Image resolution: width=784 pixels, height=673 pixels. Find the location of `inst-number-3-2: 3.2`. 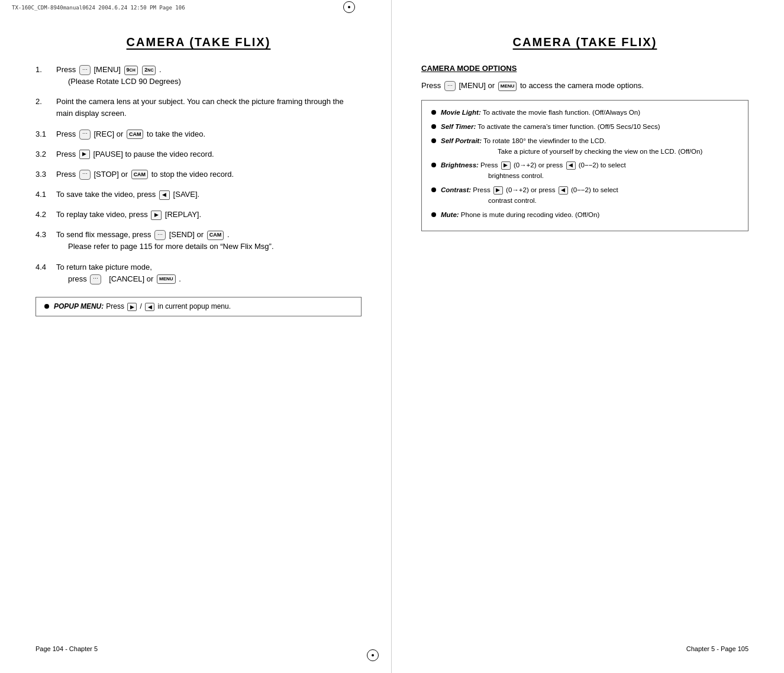

inst-number-3-2: 3.2 is located at coordinates (46, 154).